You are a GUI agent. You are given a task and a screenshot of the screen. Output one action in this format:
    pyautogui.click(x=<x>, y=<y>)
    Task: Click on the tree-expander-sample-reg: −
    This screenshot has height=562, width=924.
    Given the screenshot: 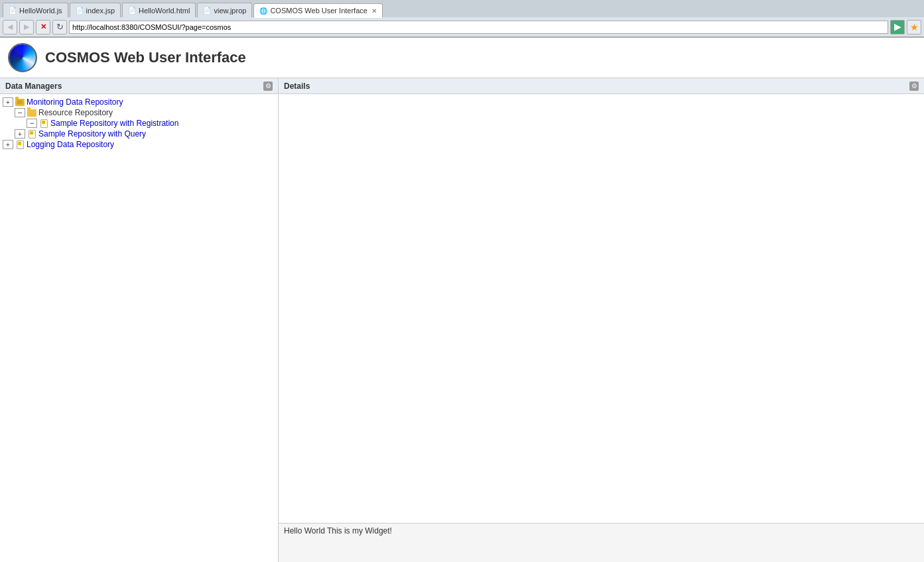 What is the action you would take?
    pyautogui.click(x=32, y=123)
    